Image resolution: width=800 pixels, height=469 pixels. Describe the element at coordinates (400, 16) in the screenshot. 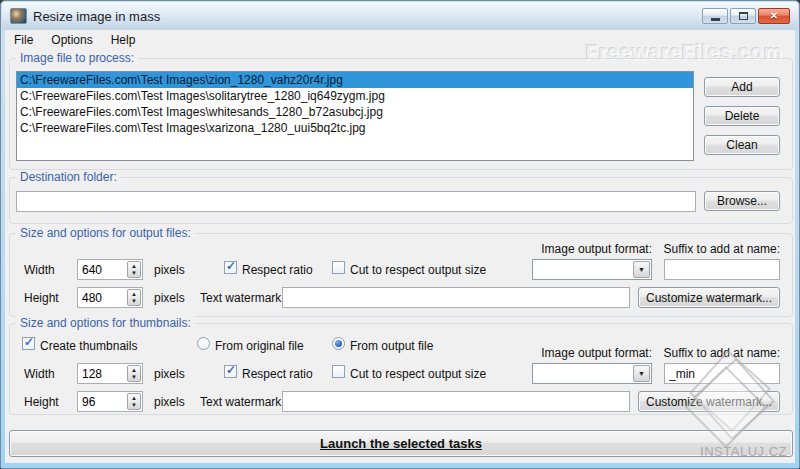

I see `titlebar: Resize image in mass ✕` at that location.